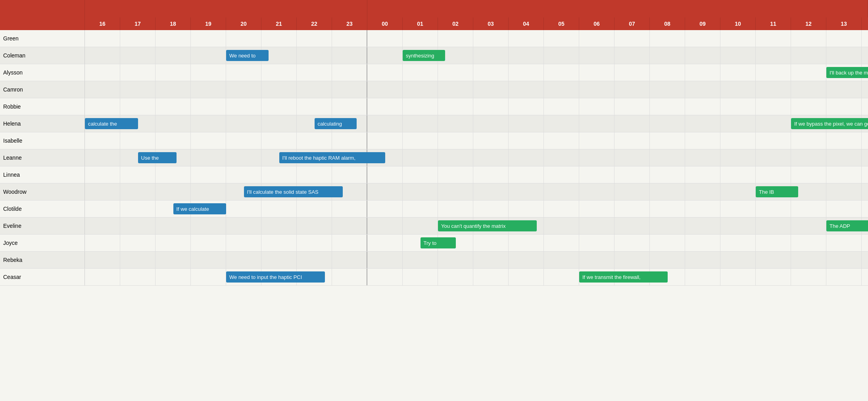 The image size is (868, 401). Describe the element at coordinates (42, 226) in the screenshot. I see `row-label-eveline: Eveline` at that location.